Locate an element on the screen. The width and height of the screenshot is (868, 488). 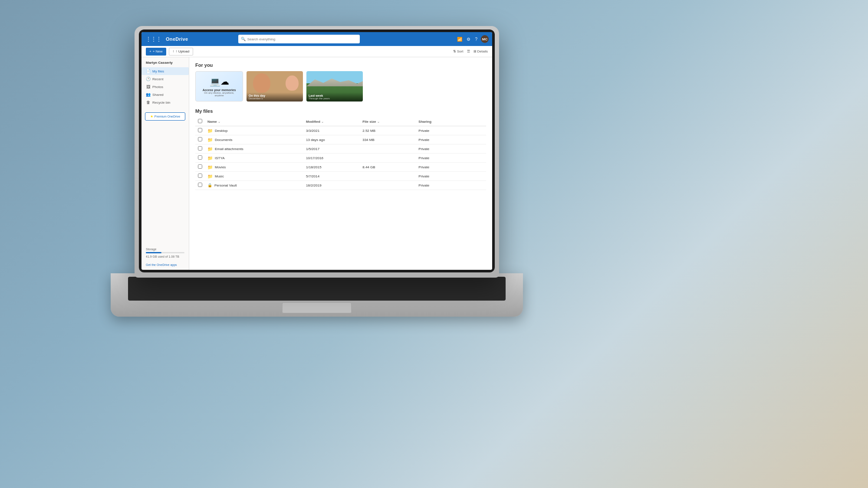
recycle-bin-icon: 🗑 is located at coordinates (148, 102).